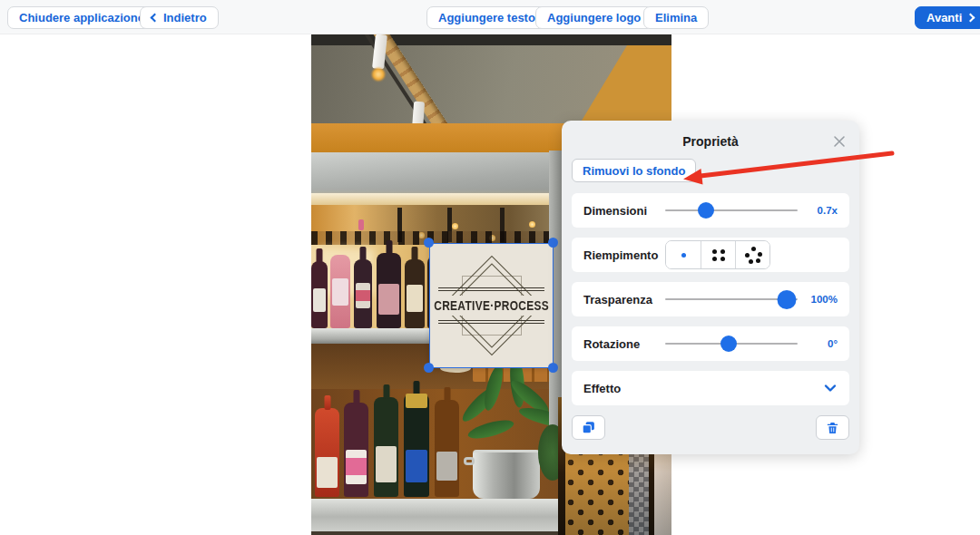  I want to click on selection-handle-top-left, so click(428, 243).